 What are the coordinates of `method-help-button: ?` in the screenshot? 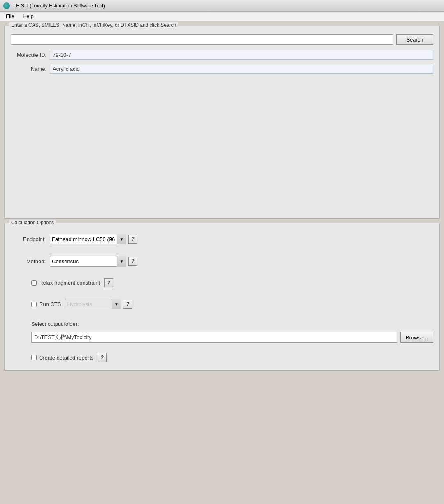 It's located at (133, 261).